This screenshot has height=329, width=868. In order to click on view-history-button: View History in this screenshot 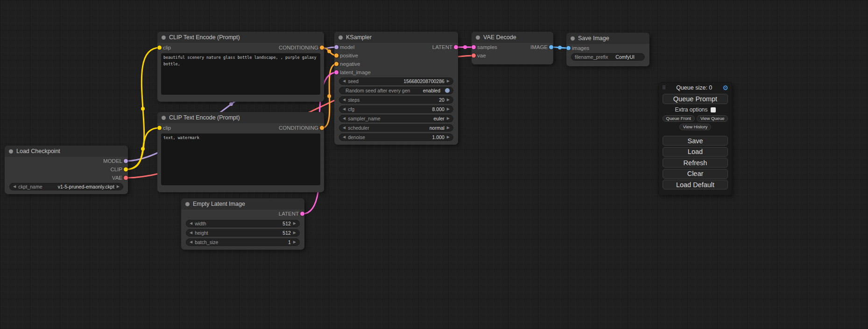, I will do `click(696, 127)`.